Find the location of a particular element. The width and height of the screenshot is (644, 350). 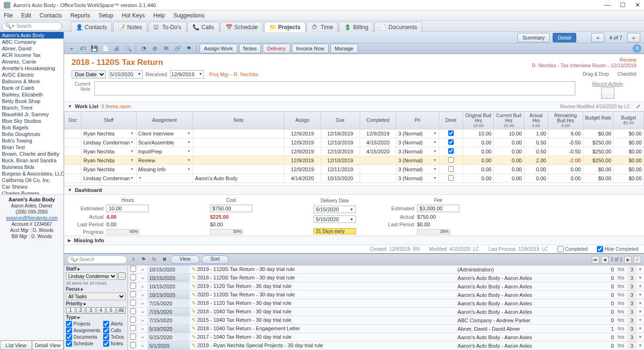

completed-checkbox: Completed is located at coordinates (572, 249).